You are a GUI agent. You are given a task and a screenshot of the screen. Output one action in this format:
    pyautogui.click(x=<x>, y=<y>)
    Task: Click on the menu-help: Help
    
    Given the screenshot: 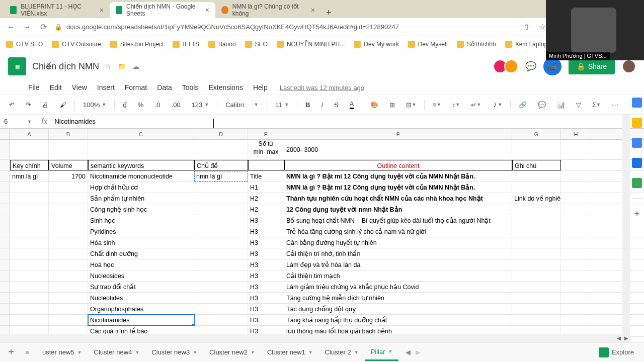 What is the action you would take?
    pyautogui.click(x=261, y=87)
    